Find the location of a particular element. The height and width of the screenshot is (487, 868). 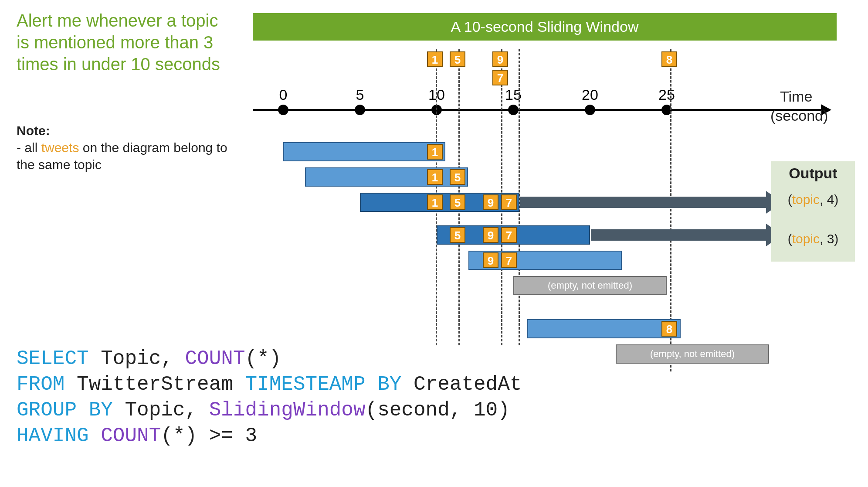

note-label: Note is located at coordinates (31, 131).